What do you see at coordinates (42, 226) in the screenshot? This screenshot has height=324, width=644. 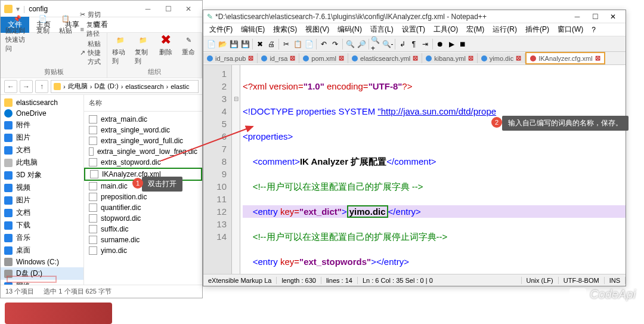 I see `tree-item: 下载` at bounding box center [42, 226].